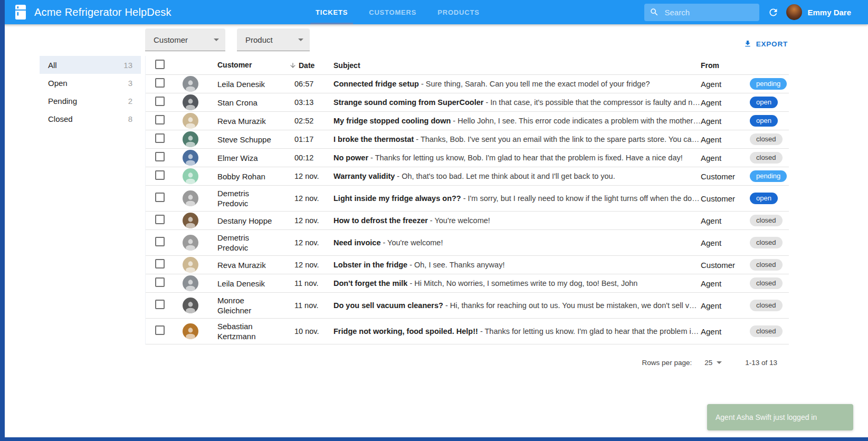 The width and height of the screenshot is (868, 441). Describe the element at coordinates (468, 176) in the screenshot. I see `ticket-row: Bobby Rohan 12 nov. Warranty validity- O…` at that location.